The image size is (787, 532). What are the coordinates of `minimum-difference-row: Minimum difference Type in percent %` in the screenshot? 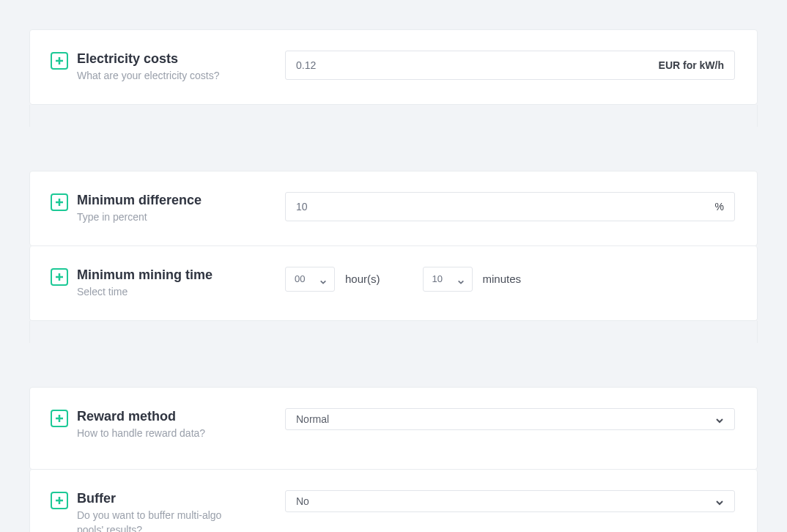 It's located at (394, 208).